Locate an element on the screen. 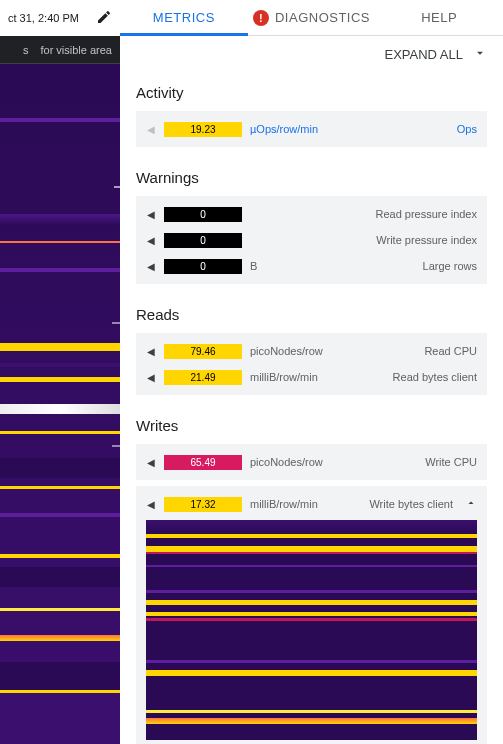 This screenshot has width=503, height=744. left-subheader: s for visible area is located at coordinates (60, 50).